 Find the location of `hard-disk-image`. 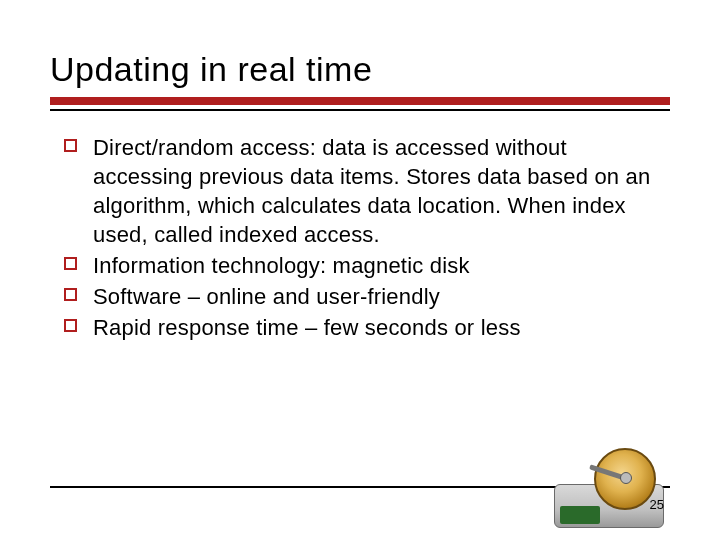

hard-disk-image is located at coordinates (609, 485).